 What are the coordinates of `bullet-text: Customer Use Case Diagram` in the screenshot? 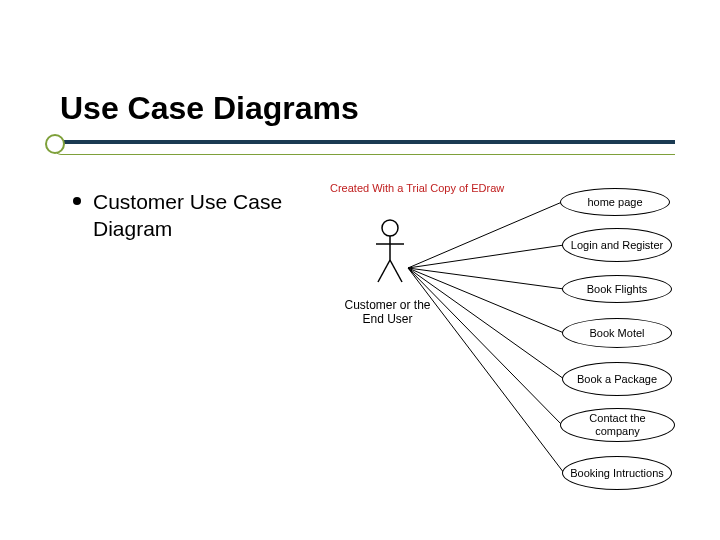 It's located at (208, 216).